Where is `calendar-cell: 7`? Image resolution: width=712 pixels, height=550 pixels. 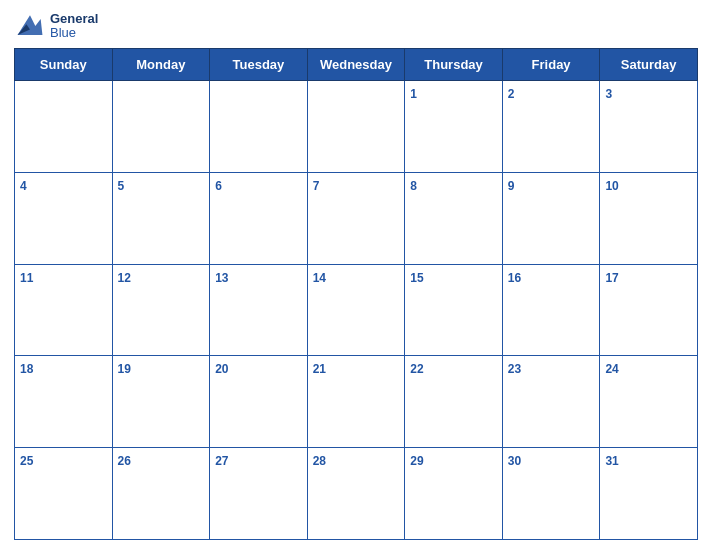 calendar-cell: 7 is located at coordinates (356, 218).